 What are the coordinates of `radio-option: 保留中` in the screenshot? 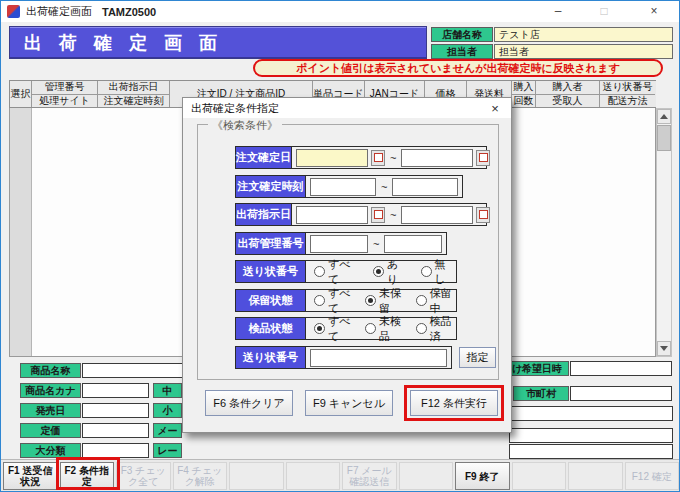 It's located at (436, 301).